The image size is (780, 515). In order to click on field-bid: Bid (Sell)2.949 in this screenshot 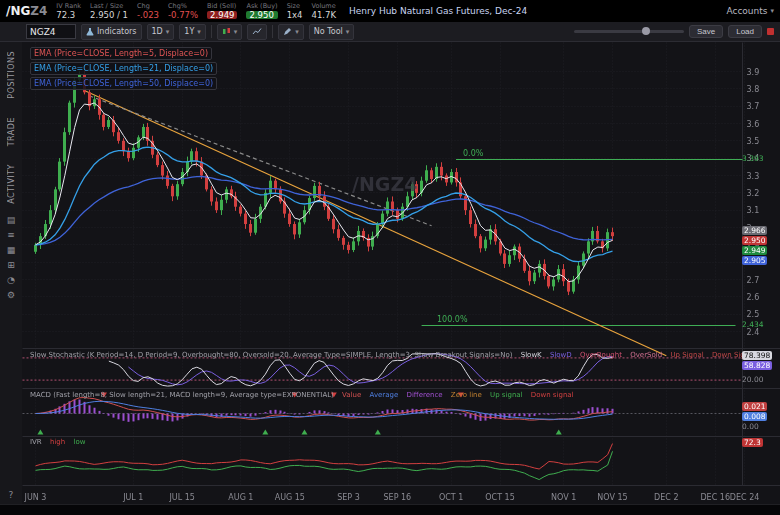, I will do `click(222, 11)`.